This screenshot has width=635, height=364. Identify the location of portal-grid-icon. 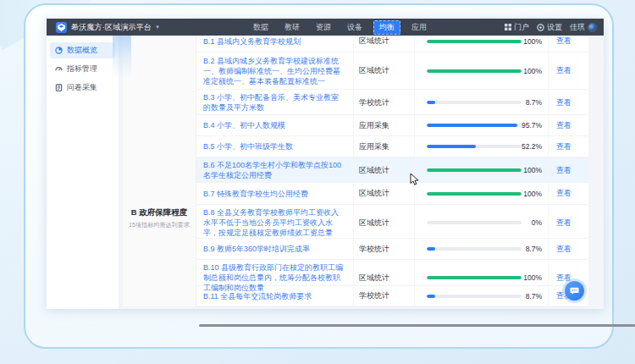
(508, 27).